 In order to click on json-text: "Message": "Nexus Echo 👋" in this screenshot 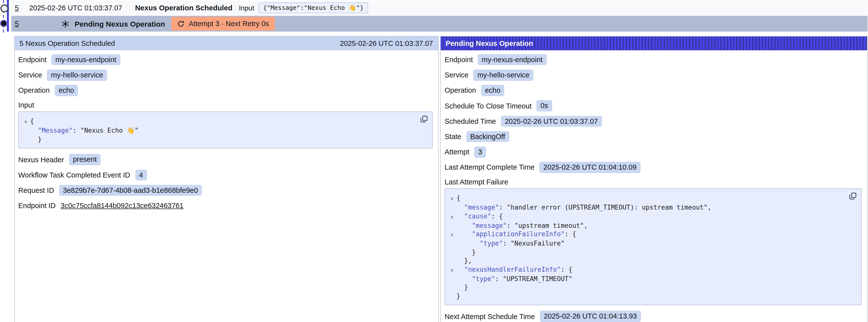, I will do `click(84, 131)`.